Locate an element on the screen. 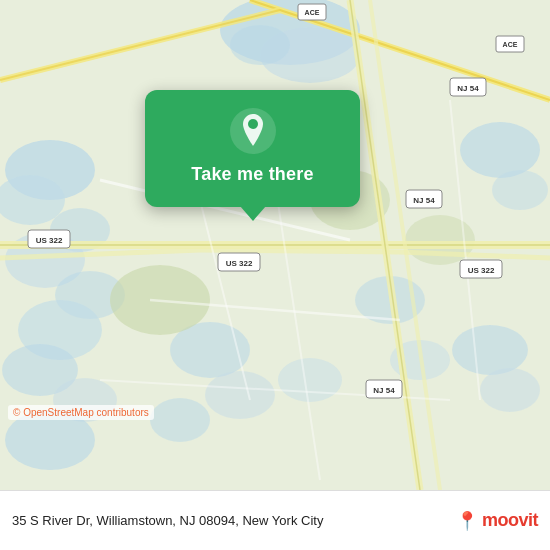 This screenshot has width=550, height=550. moovit-logo-text: moovit is located at coordinates (510, 520).